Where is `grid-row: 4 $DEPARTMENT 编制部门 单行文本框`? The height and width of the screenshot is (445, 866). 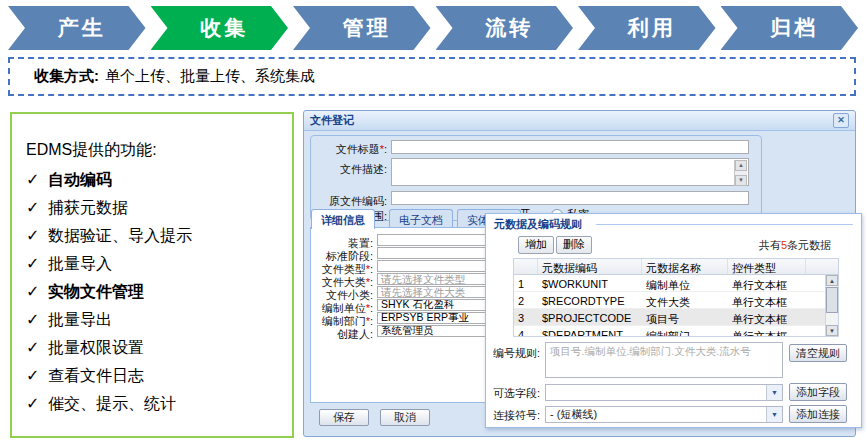
grid-row: 4 $DEPARTMENT 编制部门 单行文本框 is located at coordinates (676, 332).